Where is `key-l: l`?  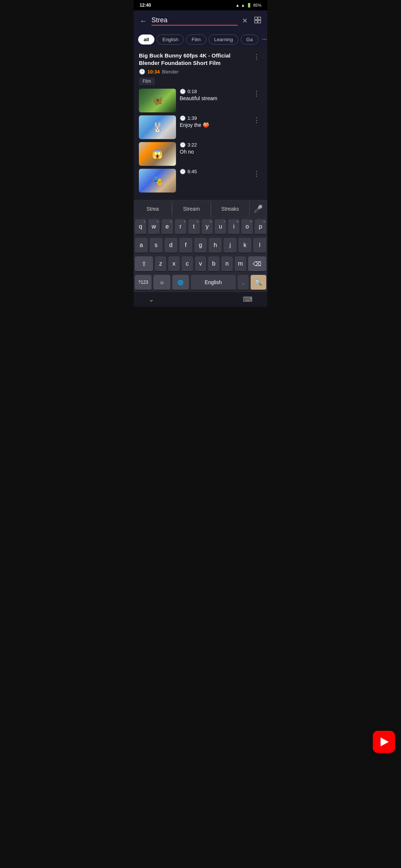 key-l: l is located at coordinates (260, 246).